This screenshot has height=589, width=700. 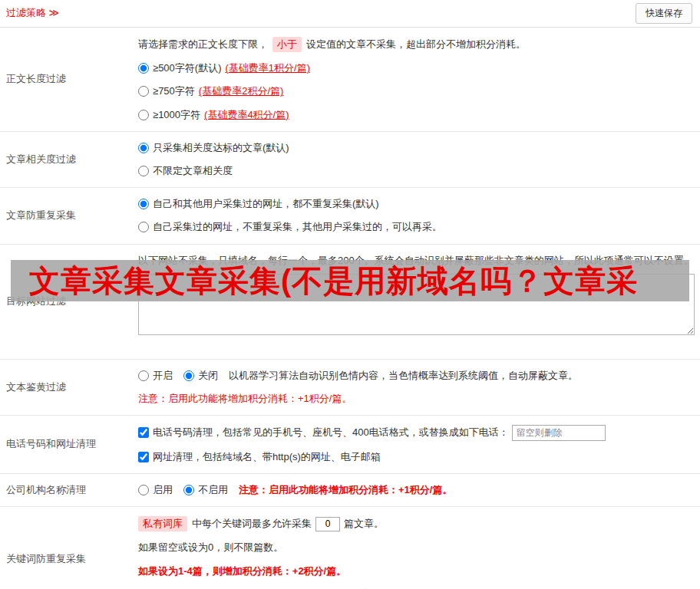 What do you see at coordinates (267, 68) in the screenshot?
I see `radio-fee-note: (基础费率1积分/篇)` at bounding box center [267, 68].